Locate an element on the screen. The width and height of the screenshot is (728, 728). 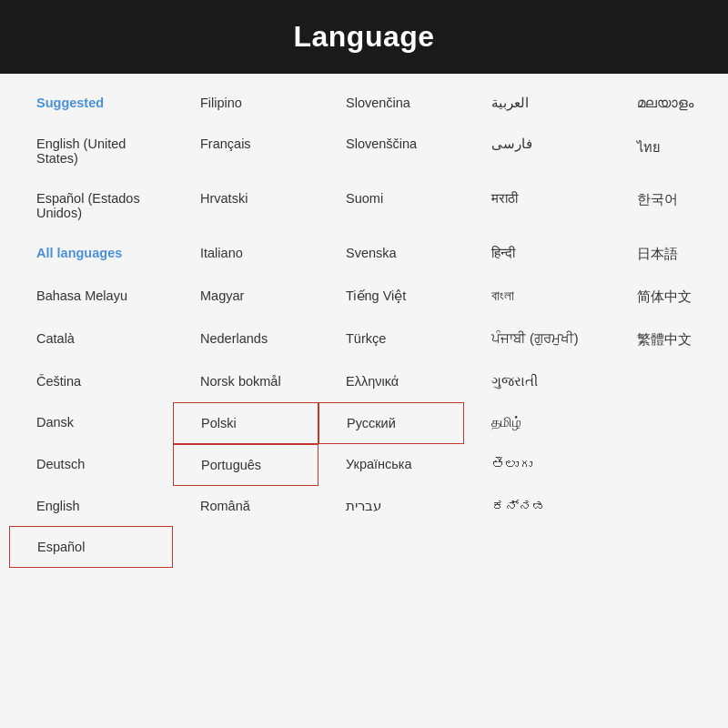
language-item: Norsk bokmål is located at coordinates (246, 382).